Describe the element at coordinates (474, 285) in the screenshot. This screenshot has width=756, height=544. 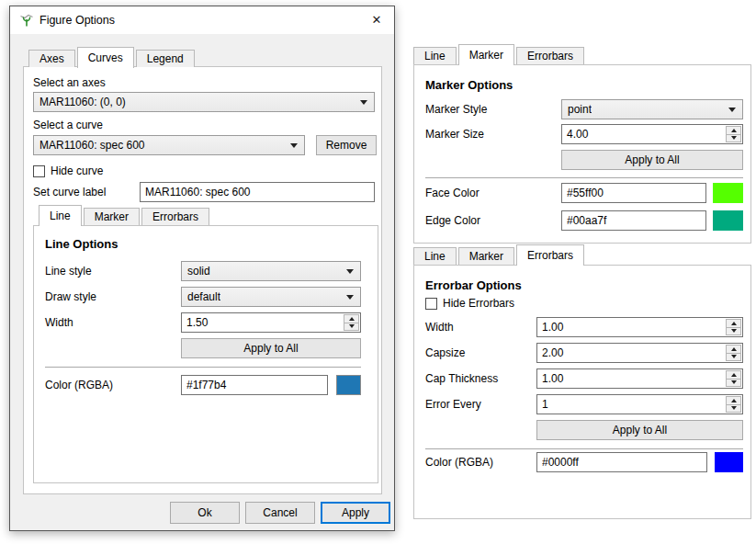
I see `errorbar-options-heading: Errorbar Options` at that location.